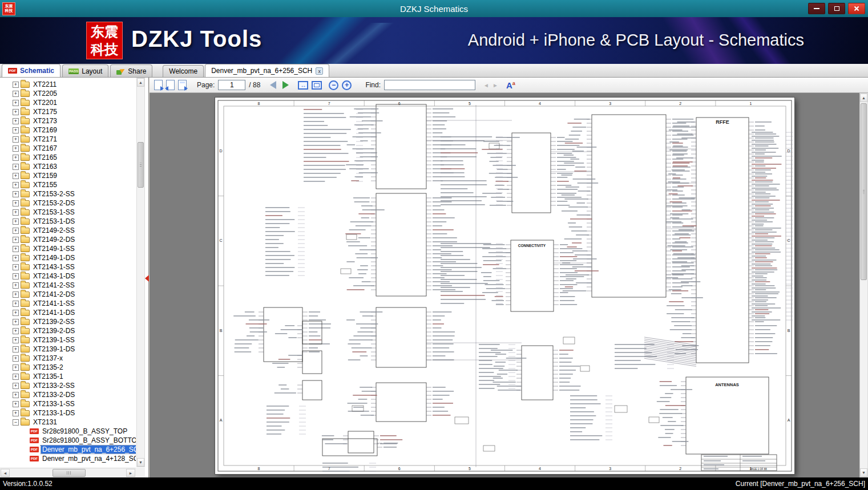  I want to click on doc-scroll-down-icon: ▼, so click(864, 472).